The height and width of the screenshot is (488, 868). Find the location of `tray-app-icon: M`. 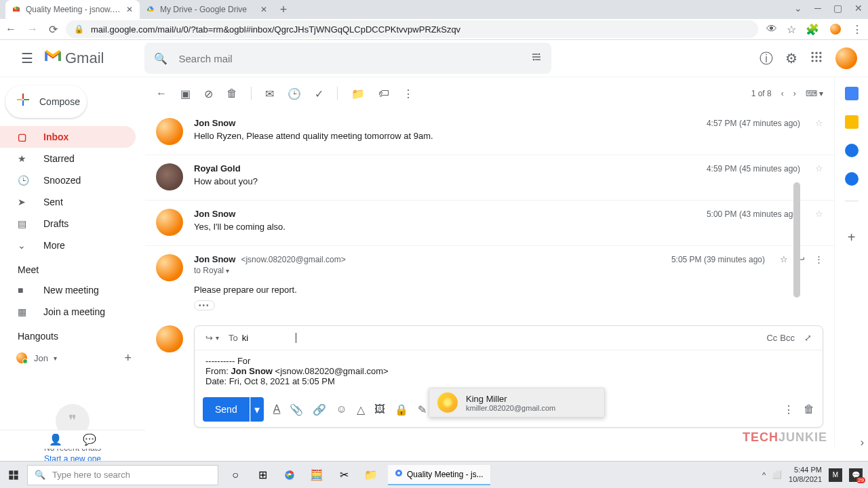

tray-app-icon: M is located at coordinates (835, 475).